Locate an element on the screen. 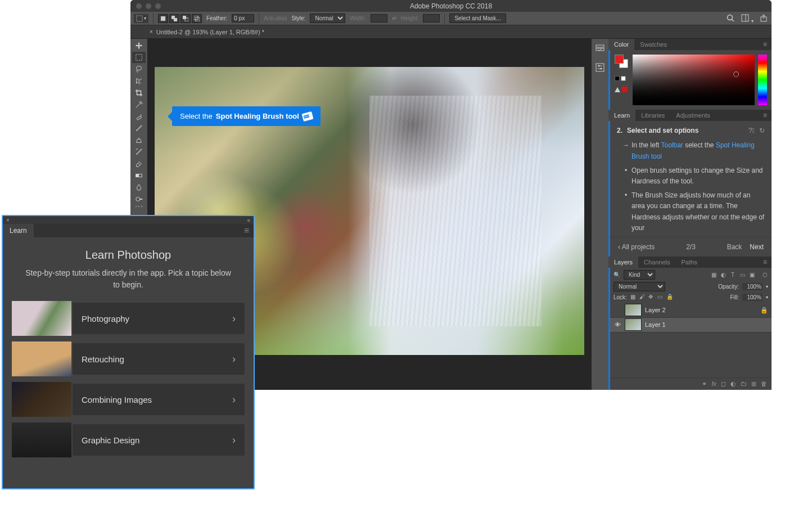 This screenshot has width=812, height=517. blur-tool is located at coordinates (139, 187).